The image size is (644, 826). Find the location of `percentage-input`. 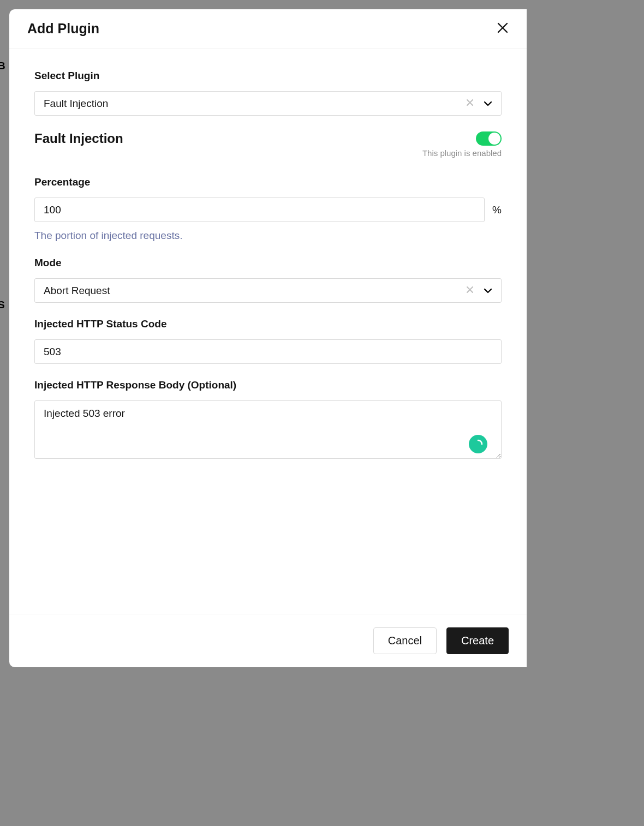

percentage-input is located at coordinates (260, 210).